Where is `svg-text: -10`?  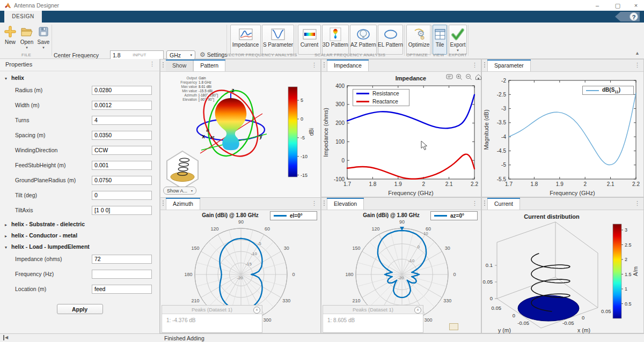 svg-text: -10 is located at coordinates (254, 254).